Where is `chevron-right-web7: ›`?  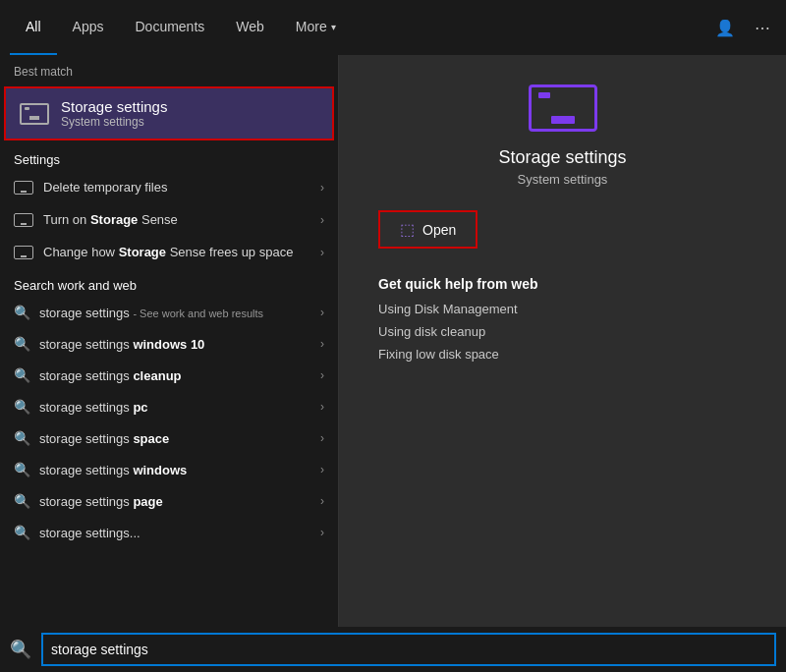 chevron-right-web7: › is located at coordinates (322, 532).